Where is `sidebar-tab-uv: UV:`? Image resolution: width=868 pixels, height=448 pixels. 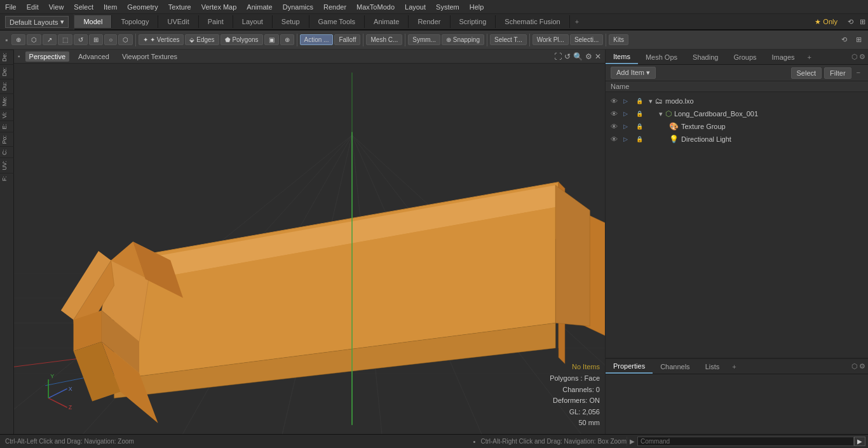 sidebar-tab-uv: UV: is located at coordinates (7, 165).